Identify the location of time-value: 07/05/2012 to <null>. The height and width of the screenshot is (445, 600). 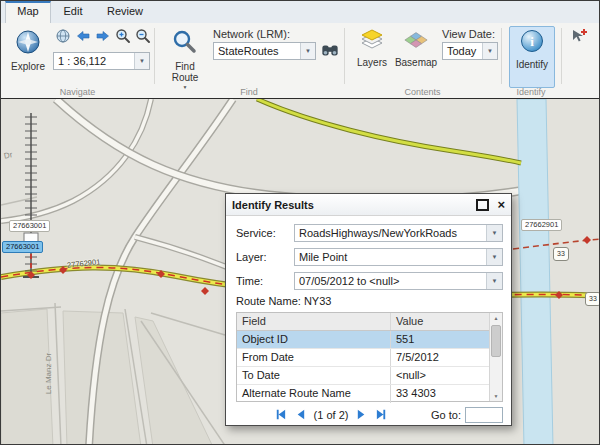
(390, 281).